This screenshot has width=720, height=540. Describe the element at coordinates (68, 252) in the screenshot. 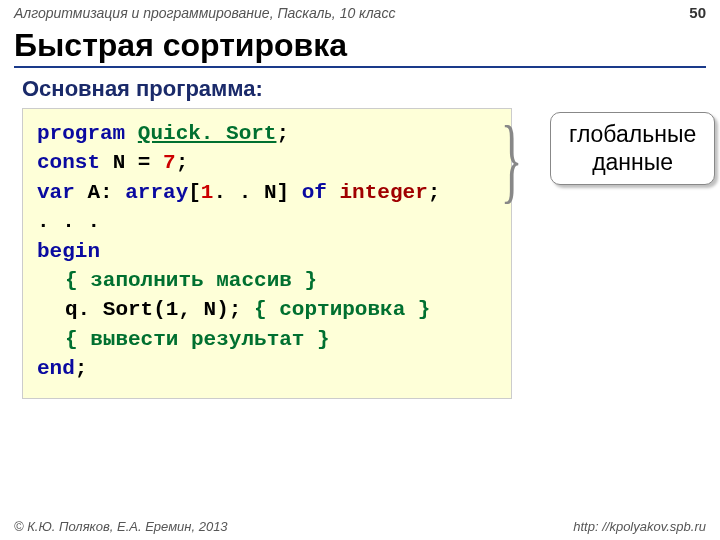

I see `keyword-begin: begin` at that location.